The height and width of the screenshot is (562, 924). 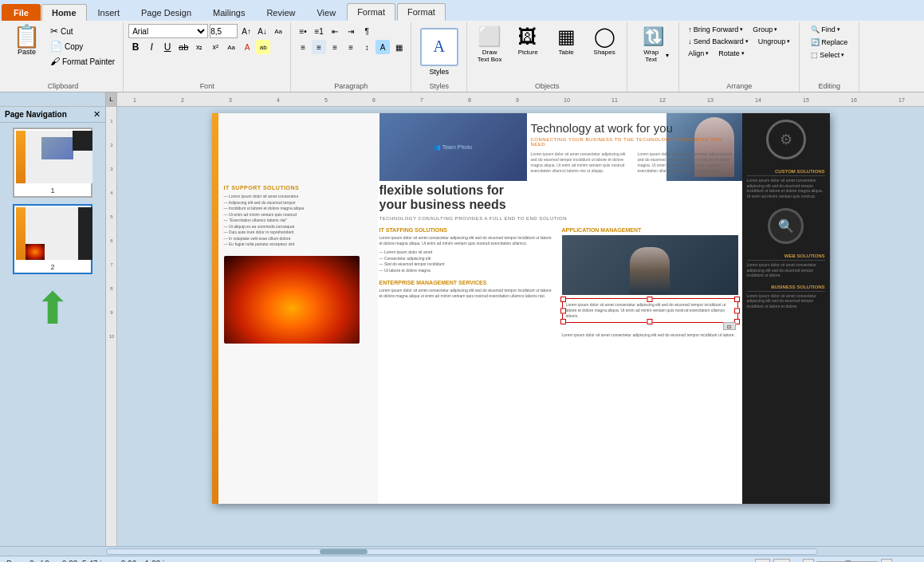 I want to click on text-case-button: Aa, so click(x=231, y=47).